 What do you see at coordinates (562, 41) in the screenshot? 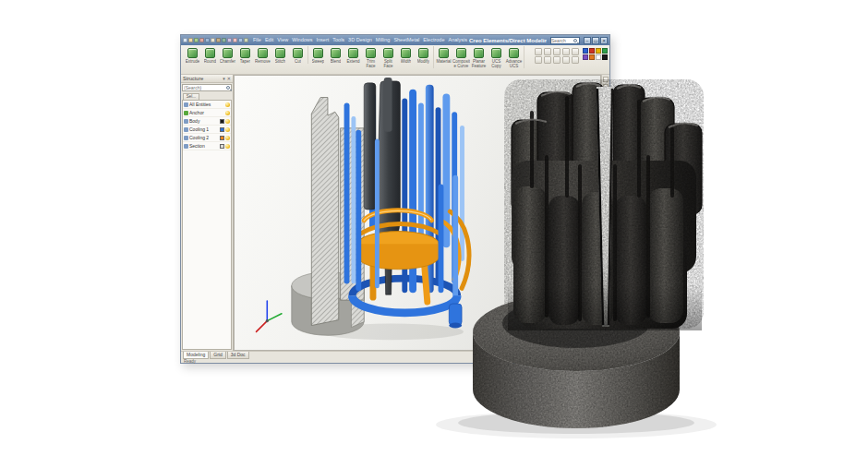
I see `search-input` at bounding box center [562, 41].